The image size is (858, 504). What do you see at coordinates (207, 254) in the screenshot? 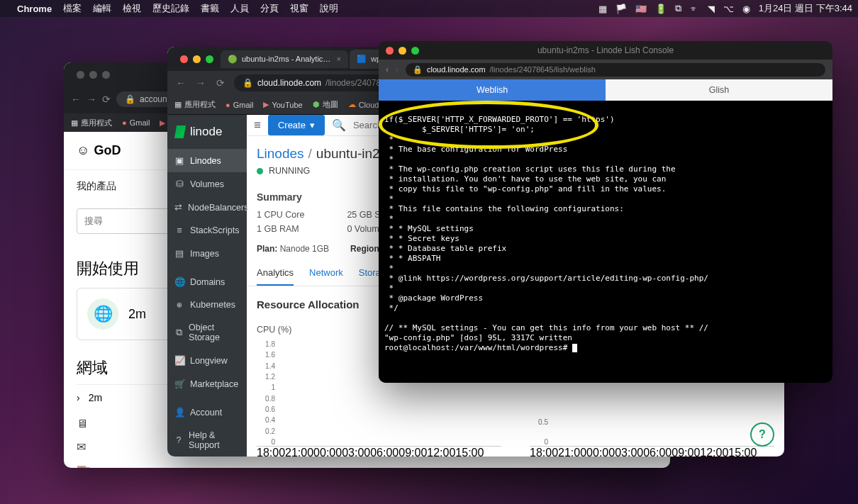
I see `sidebar-item-images: ▤Images` at bounding box center [207, 254].